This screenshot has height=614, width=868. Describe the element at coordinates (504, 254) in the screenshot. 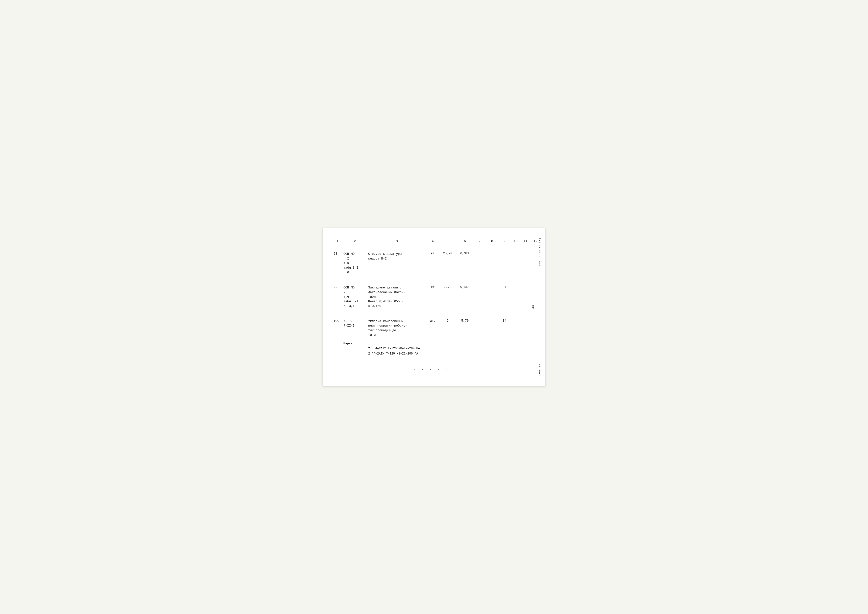

I see `row-col9-98: 8` at that location.